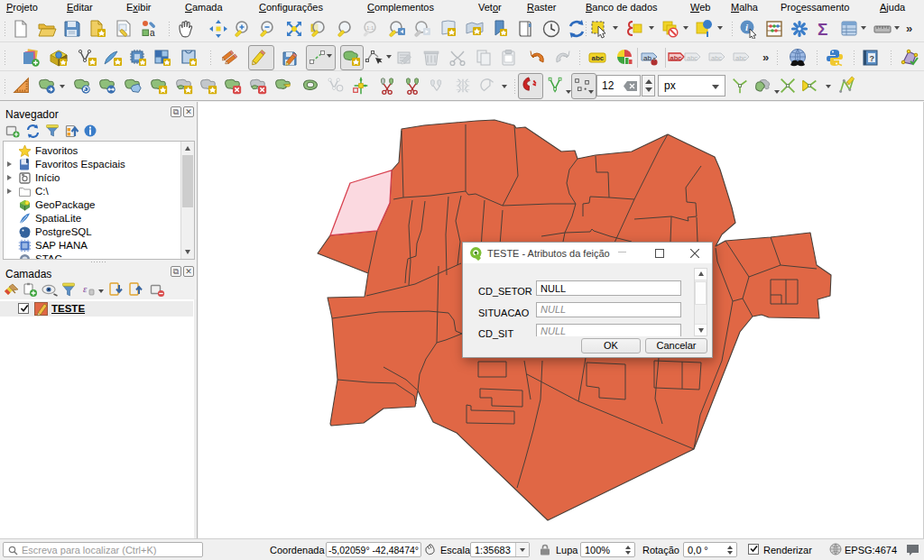  I want to click on svg-text: 1:1, so click(370, 28).